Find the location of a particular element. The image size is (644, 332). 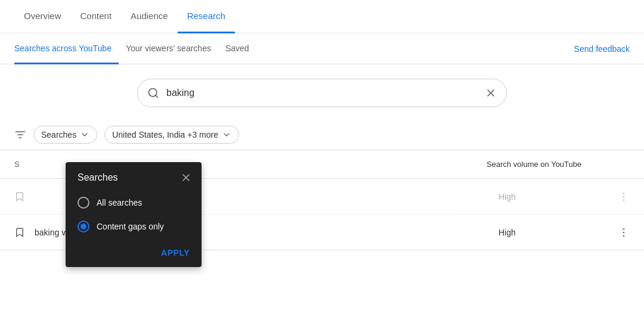

location-chip-label: United States, India +3 more is located at coordinates (165, 135).